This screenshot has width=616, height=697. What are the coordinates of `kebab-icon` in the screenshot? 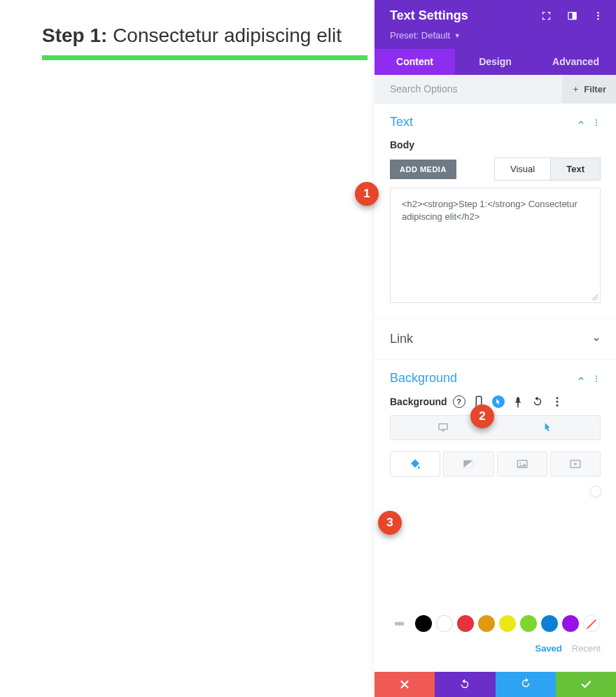 It's located at (598, 15).